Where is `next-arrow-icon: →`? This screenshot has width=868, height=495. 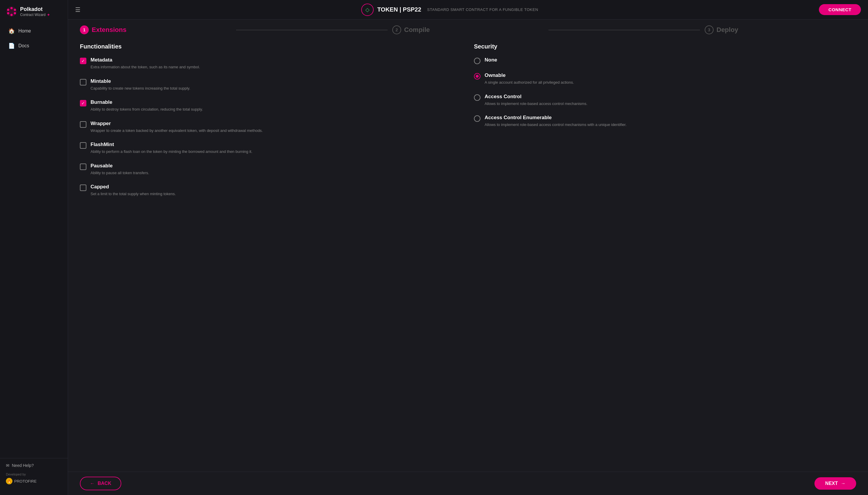
next-arrow-icon: → is located at coordinates (843, 483).